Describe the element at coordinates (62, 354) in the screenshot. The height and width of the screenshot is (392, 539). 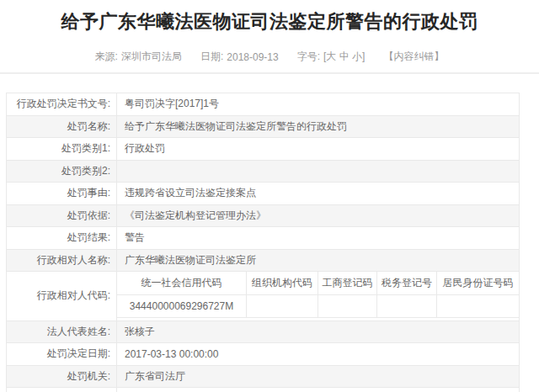
I see `row-label: 处罚决定日期:` at that location.